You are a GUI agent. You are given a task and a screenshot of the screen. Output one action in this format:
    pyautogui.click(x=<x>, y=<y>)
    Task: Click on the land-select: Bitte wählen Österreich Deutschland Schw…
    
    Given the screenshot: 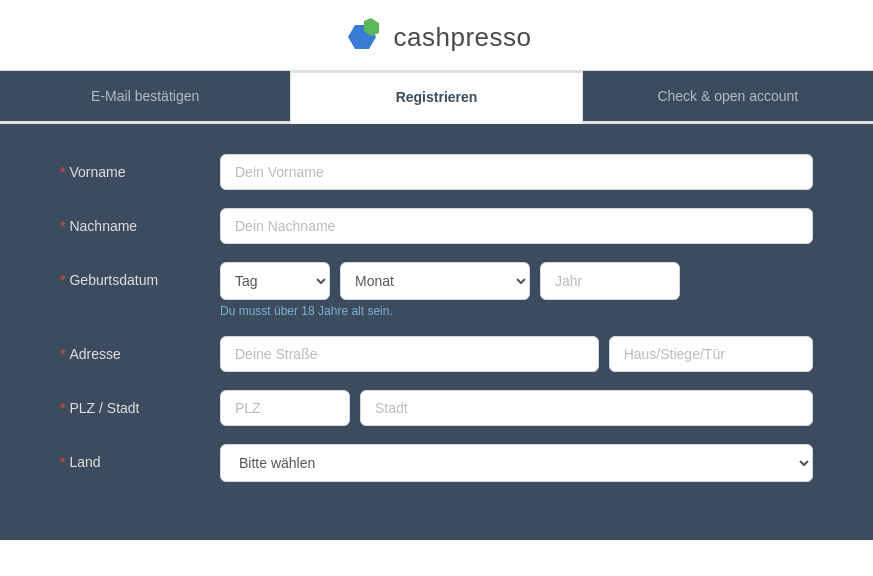 What is the action you would take?
    pyautogui.click(x=516, y=463)
    